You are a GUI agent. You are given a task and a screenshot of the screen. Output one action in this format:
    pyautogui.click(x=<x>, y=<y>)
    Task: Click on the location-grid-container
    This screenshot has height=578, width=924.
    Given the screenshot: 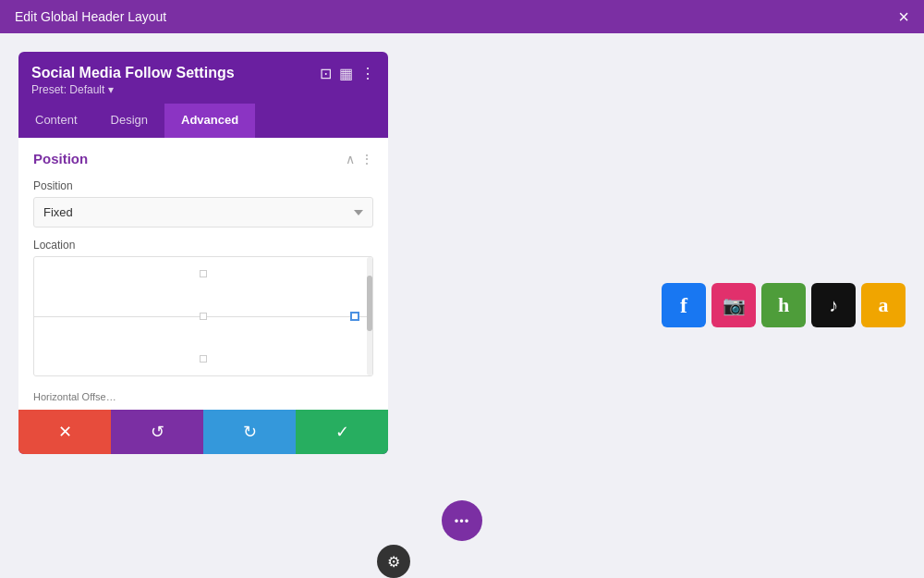 What is the action you would take?
    pyautogui.click(x=203, y=316)
    